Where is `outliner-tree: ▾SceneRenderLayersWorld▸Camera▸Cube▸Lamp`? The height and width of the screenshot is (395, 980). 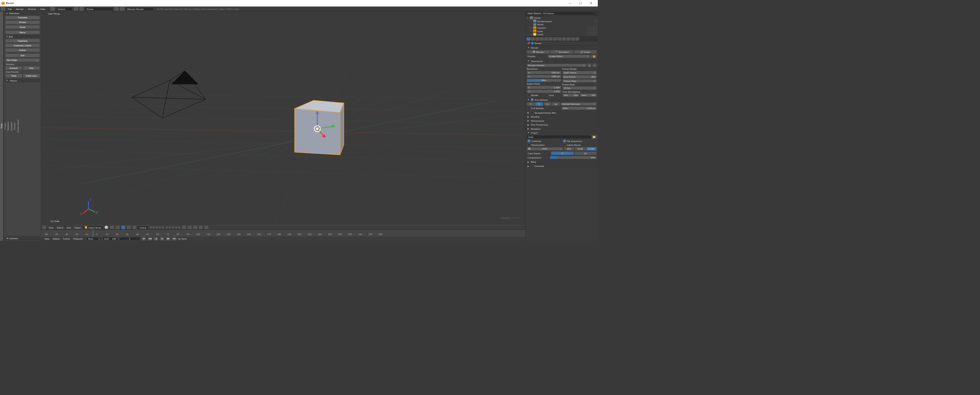 outliner-tree: ▾SceneRenderLayersWorld▸Camera▸Cube▸Lamp is located at coordinates (562, 26).